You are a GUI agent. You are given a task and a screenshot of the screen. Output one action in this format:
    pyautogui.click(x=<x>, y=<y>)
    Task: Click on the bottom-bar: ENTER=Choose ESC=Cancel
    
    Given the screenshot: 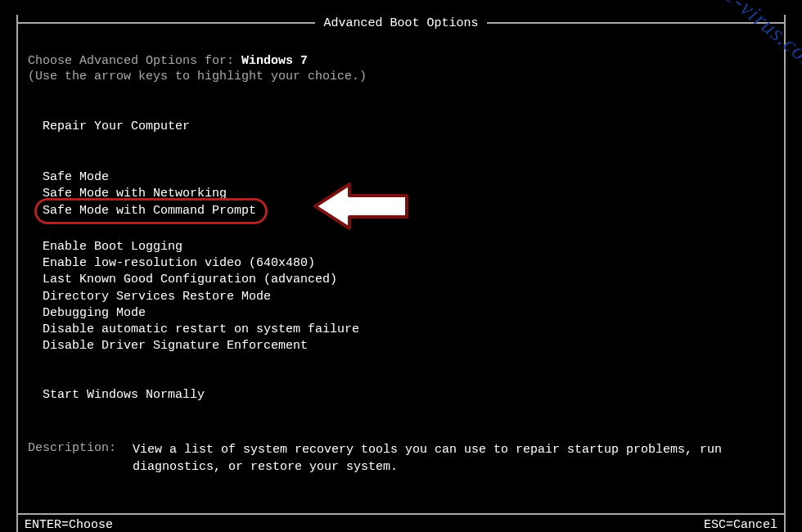 What is the action you would take?
    pyautogui.click(x=401, y=523)
    